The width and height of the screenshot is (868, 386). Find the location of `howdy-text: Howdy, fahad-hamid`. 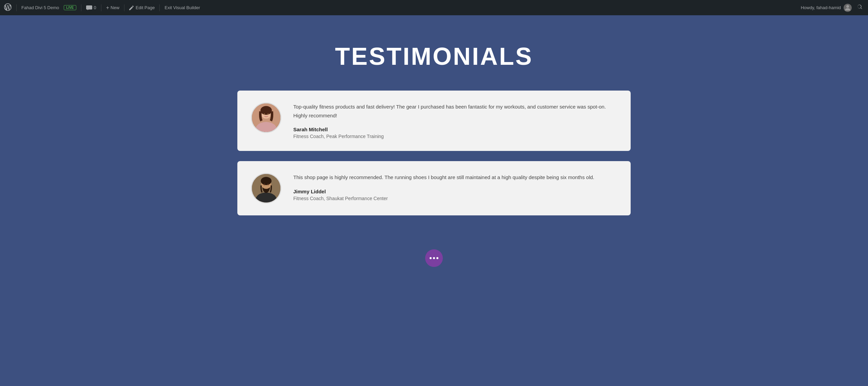

howdy-text: Howdy, fahad-hamid is located at coordinates (826, 8).